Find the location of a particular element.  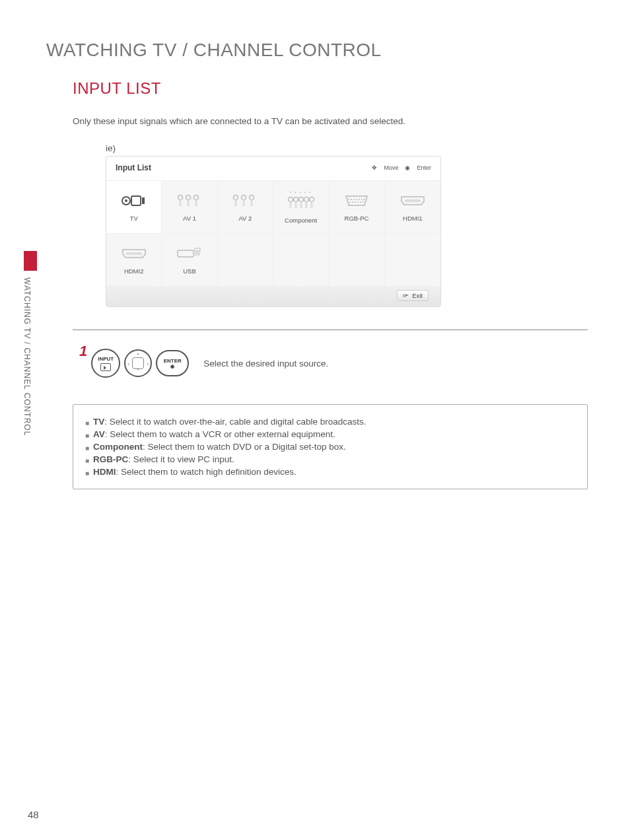

exit-icon: ൙ is located at coordinates (406, 296).